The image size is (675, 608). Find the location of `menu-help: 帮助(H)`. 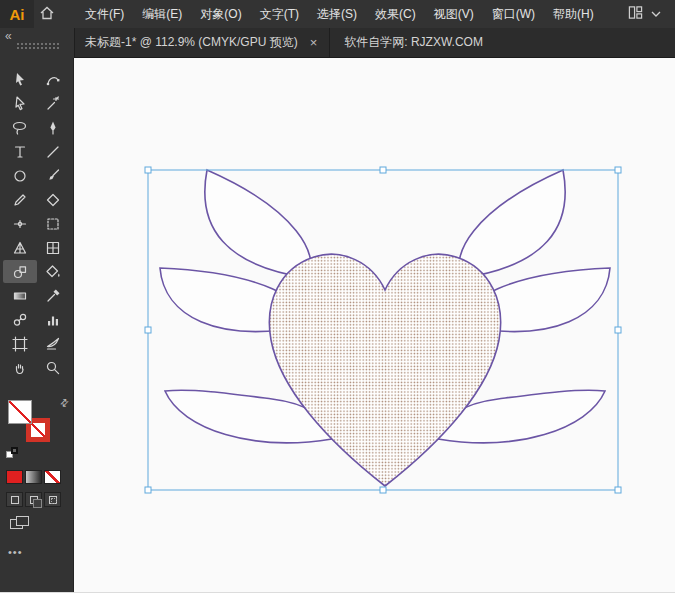

menu-help: 帮助(H) is located at coordinates (574, 14).